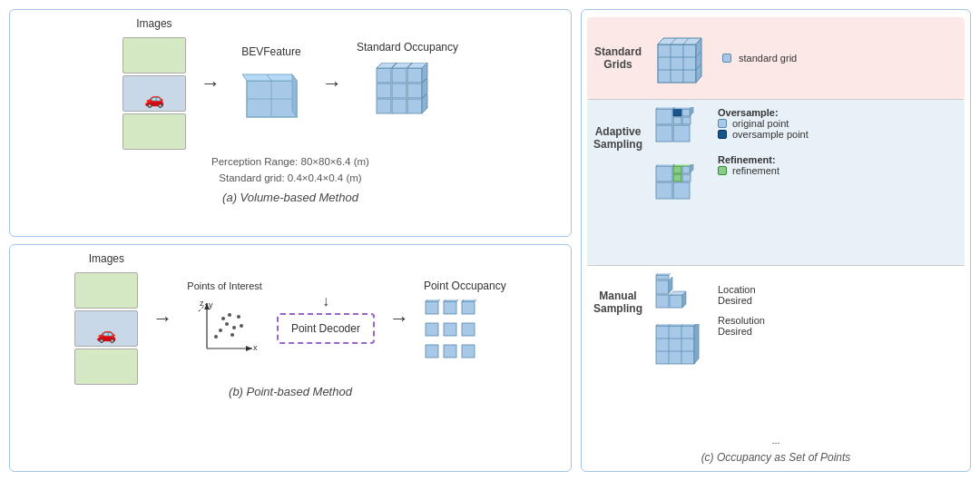  What do you see at coordinates (618, 138) in the screenshot?
I see `adaptive-label: Adaptive Sampling` at bounding box center [618, 138].